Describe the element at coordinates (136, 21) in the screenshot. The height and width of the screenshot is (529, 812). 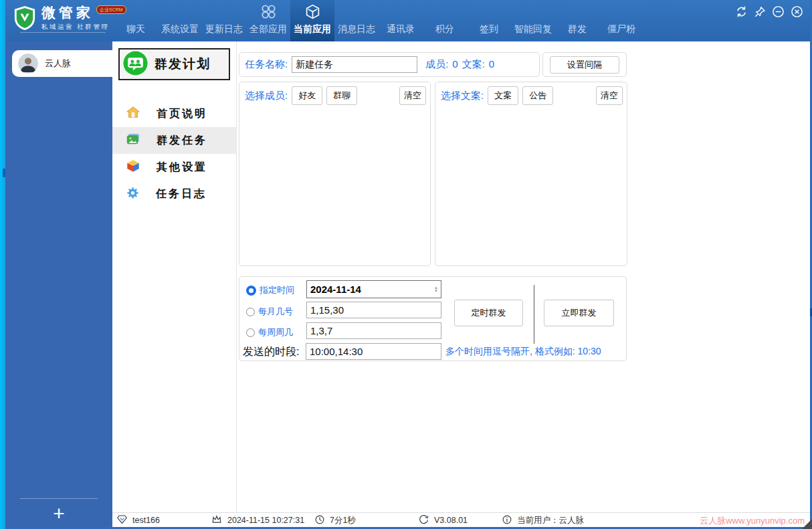
I see `tab-chat: 聊天` at that location.